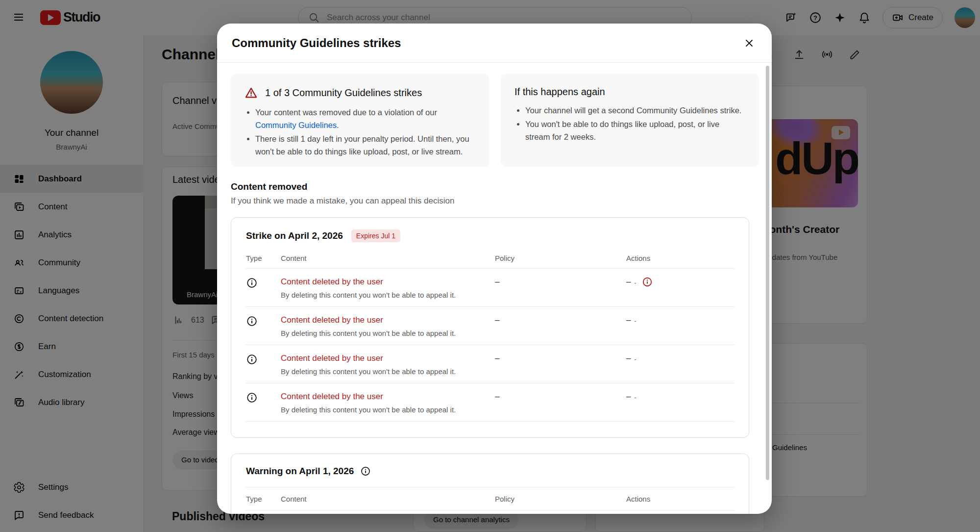  I want to click on modal-header: Community Guidelines strikes, so click(494, 43).